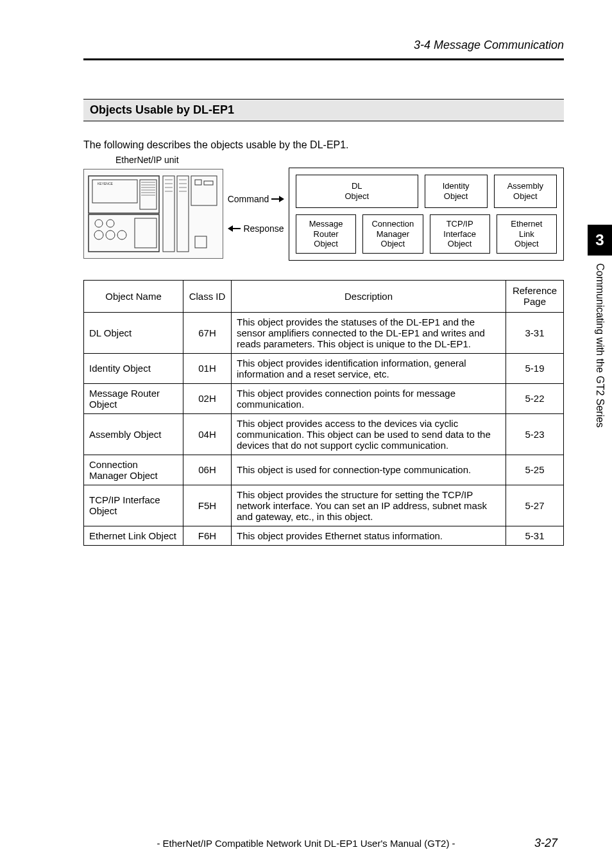 The image size is (612, 868). What do you see at coordinates (208, 333) in the screenshot?
I see `cell-class-id: 67H` at bounding box center [208, 333].